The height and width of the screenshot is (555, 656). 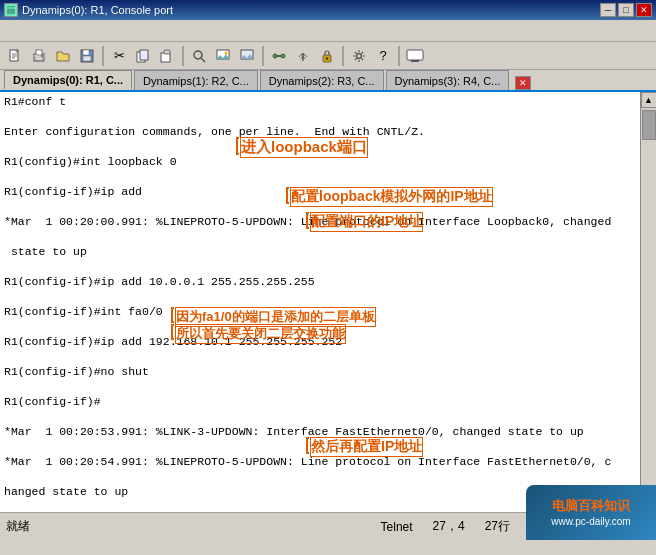 What do you see at coordinates (383, 56) in the screenshot?
I see `toolbar-help: ?` at bounding box center [383, 56].